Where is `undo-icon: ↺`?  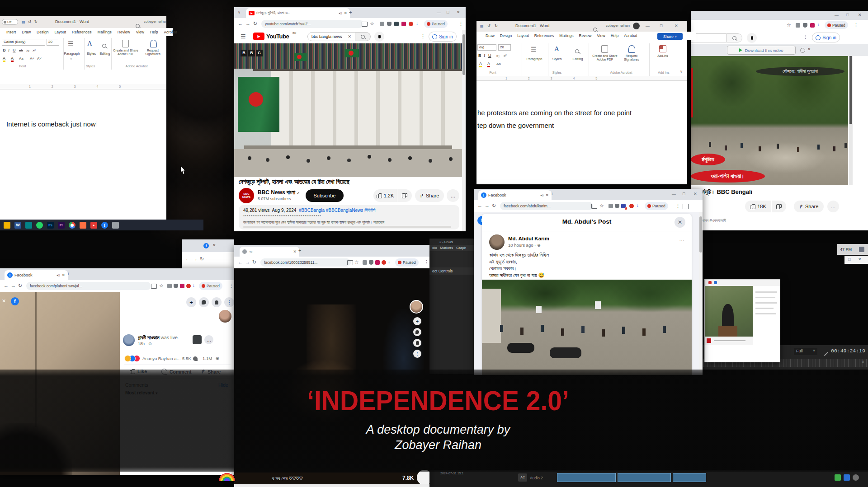
undo-icon: ↺ is located at coordinates (30, 22).